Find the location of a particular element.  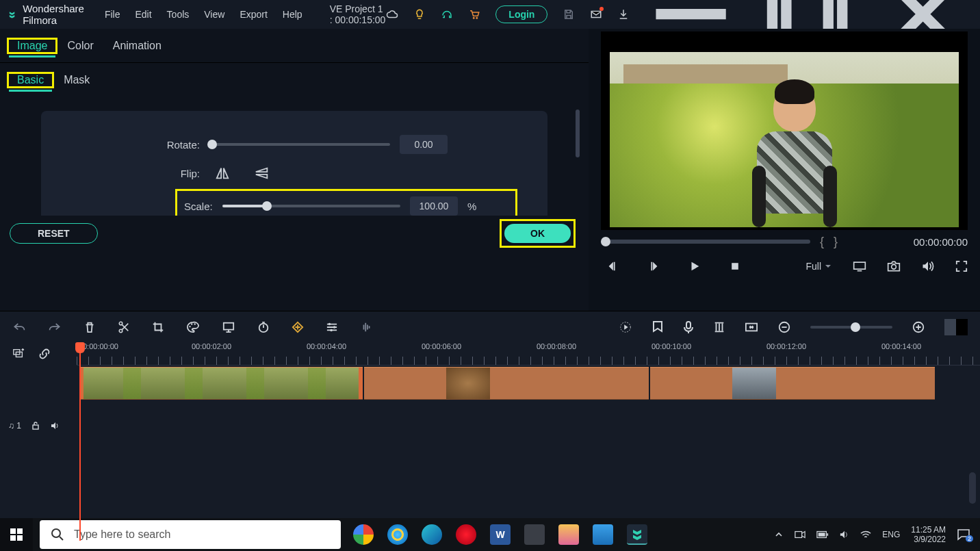

mark-out-brace: } is located at coordinates (836, 242).